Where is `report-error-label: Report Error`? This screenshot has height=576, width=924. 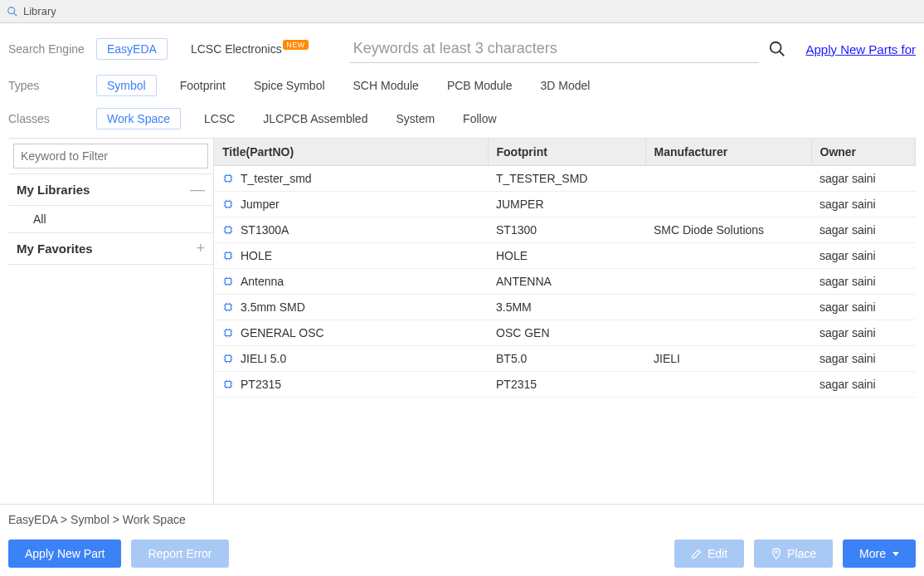
report-error-label: Report Error is located at coordinates (179, 554).